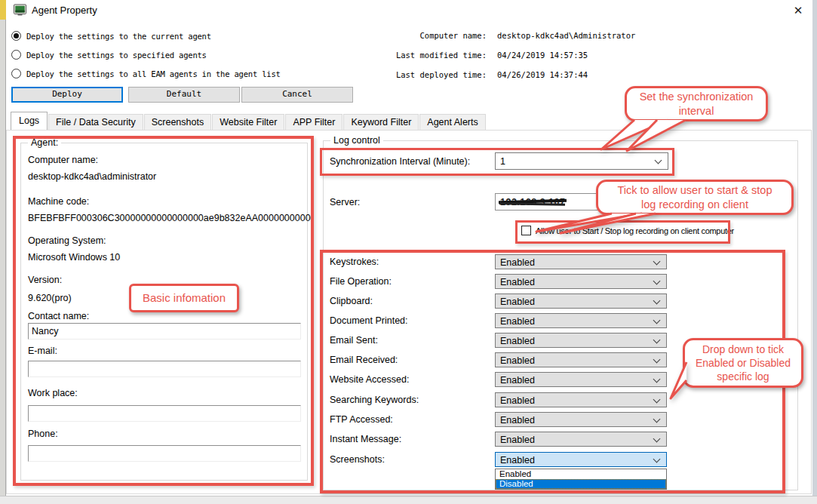 This screenshot has height=504, width=817. I want to click on last-modified-label: Last modified time:, so click(407, 55).